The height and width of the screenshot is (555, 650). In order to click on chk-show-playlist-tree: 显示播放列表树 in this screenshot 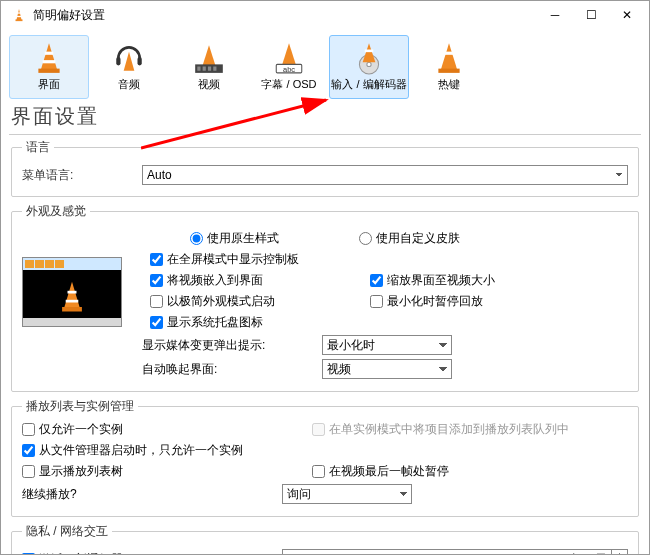, I will do `click(152, 472)`.